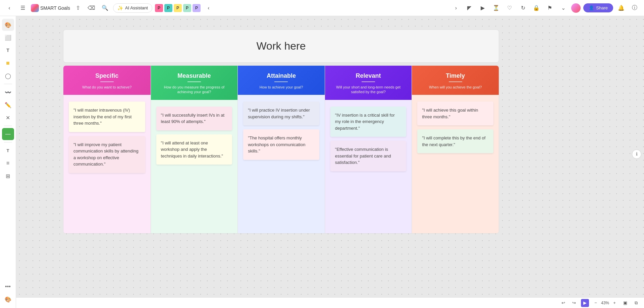 The width and height of the screenshot is (644, 308). Describe the element at coordinates (368, 76) in the screenshot. I see `col-relevant-title: Relevant` at that location.